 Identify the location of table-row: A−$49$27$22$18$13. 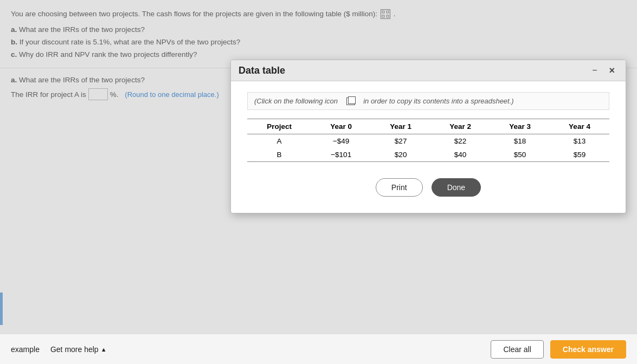
(428, 141).